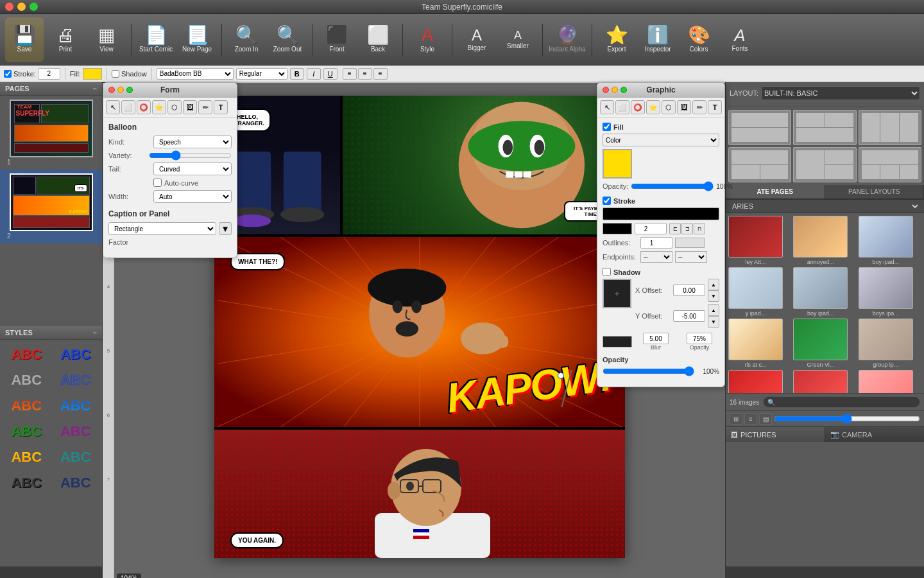  What do you see at coordinates (22, 6) in the screenshot?
I see `minimize-button` at bounding box center [22, 6].